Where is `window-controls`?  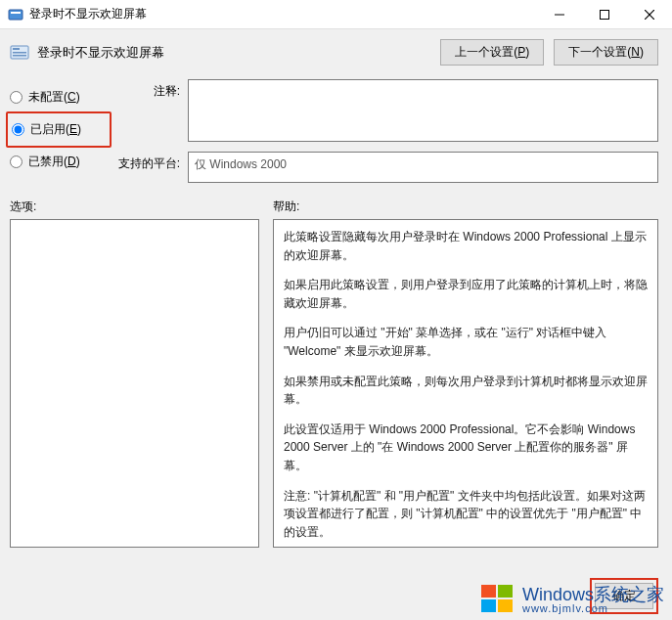
window-controls is located at coordinates (605, 15).